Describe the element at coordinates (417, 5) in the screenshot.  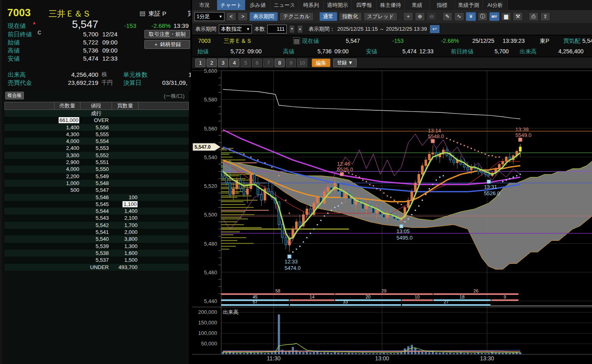
I see `tab-8: 業績` at that location.